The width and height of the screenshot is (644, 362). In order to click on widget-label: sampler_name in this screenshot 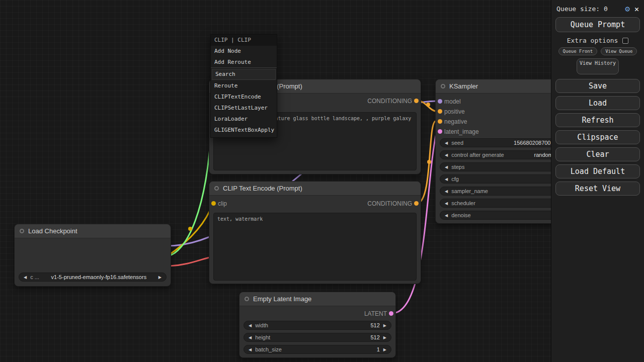, I will do `click(470, 191)`.